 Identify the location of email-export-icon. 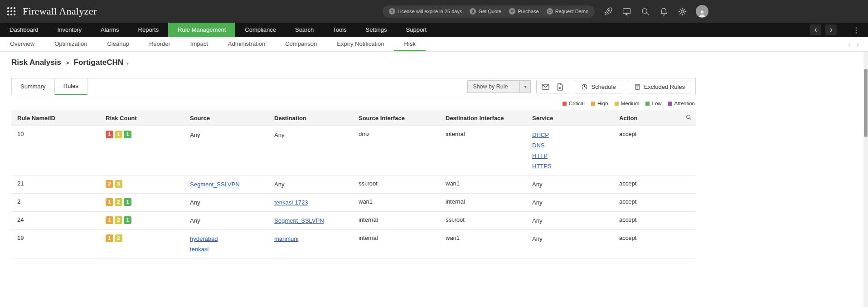
(546, 87).